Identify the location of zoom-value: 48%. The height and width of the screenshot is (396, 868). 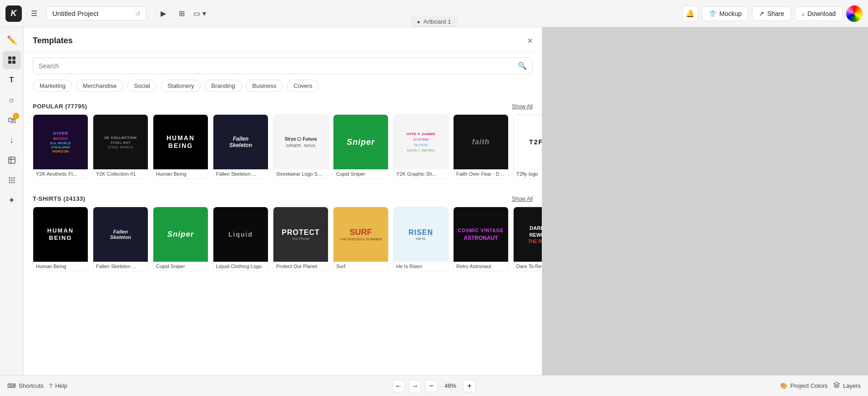
(450, 386).